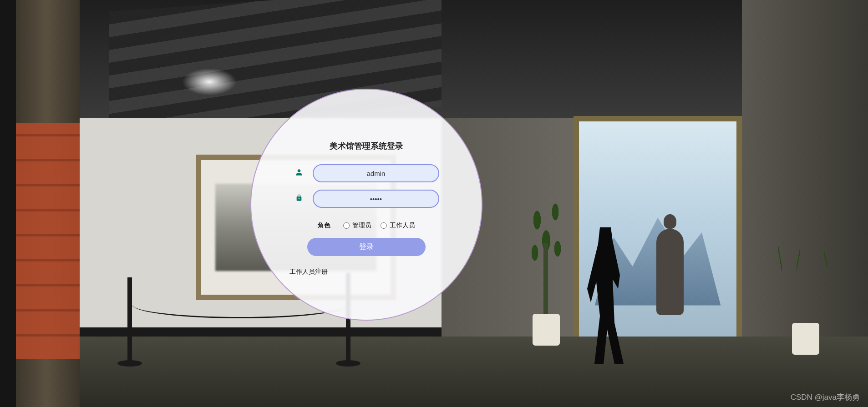 This screenshot has width=868, height=407. Describe the element at coordinates (366, 226) in the screenshot. I see `role-selector: 角色 管理员 工作人员` at that location.